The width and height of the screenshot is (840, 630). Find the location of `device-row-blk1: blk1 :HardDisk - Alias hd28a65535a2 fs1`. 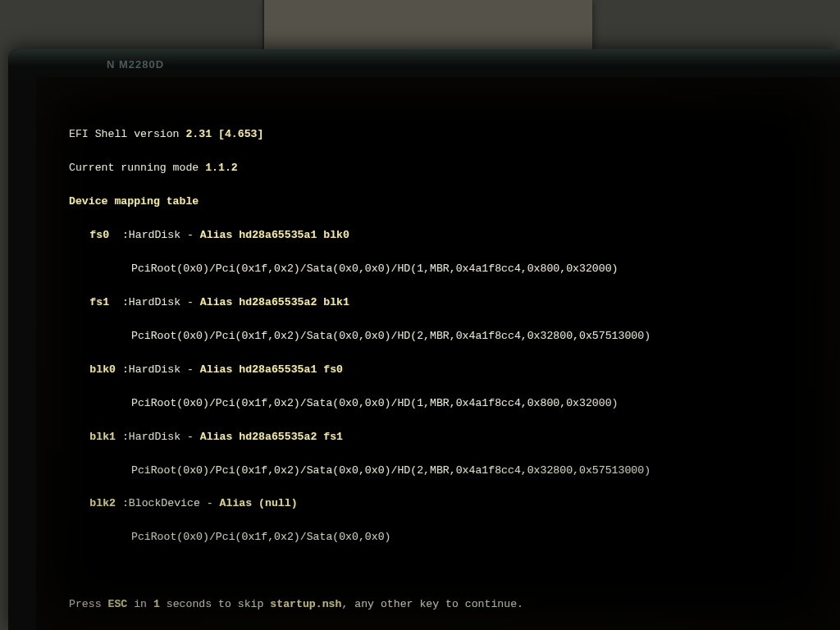

device-row-blk1: blk1 :HardDisk - Alias hd28a65535a2 fs1 is located at coordinates (450, 437).